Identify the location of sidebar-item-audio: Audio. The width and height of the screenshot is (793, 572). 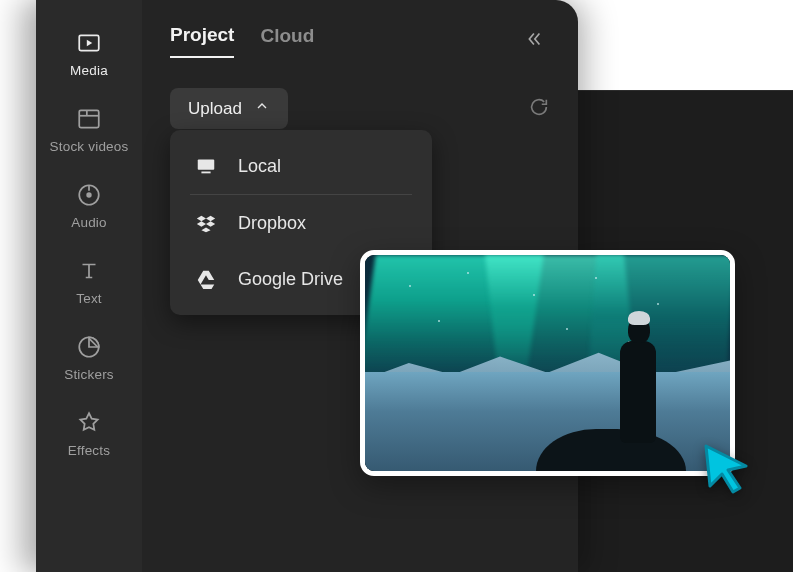
(89, 206).